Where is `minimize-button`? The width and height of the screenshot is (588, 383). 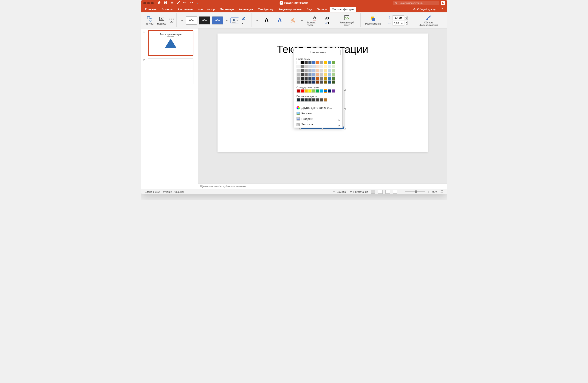 minimize-button is located at coordinates (148, 3).